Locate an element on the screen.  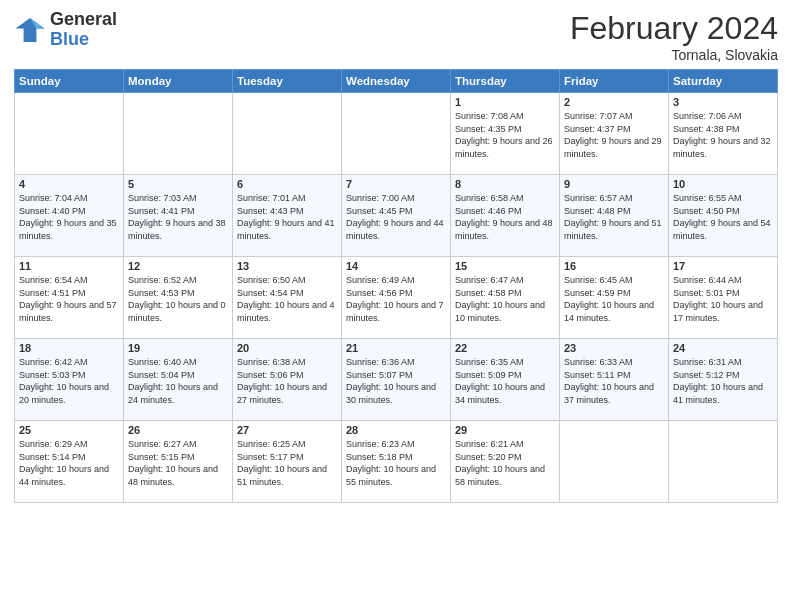
calendar-cell: 6Sunrise: 7:01 AM Sunset: 4:43 PM Daylig… is located at coordinates (288, 216).